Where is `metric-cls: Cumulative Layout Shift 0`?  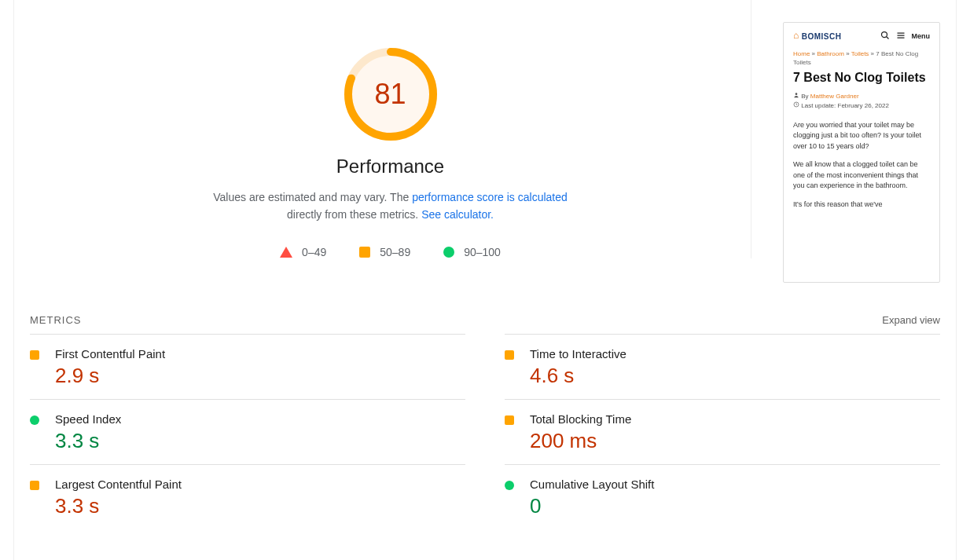
metric-cls: Cumulative Layout Shift 0 is located at coordinates (722, 496).